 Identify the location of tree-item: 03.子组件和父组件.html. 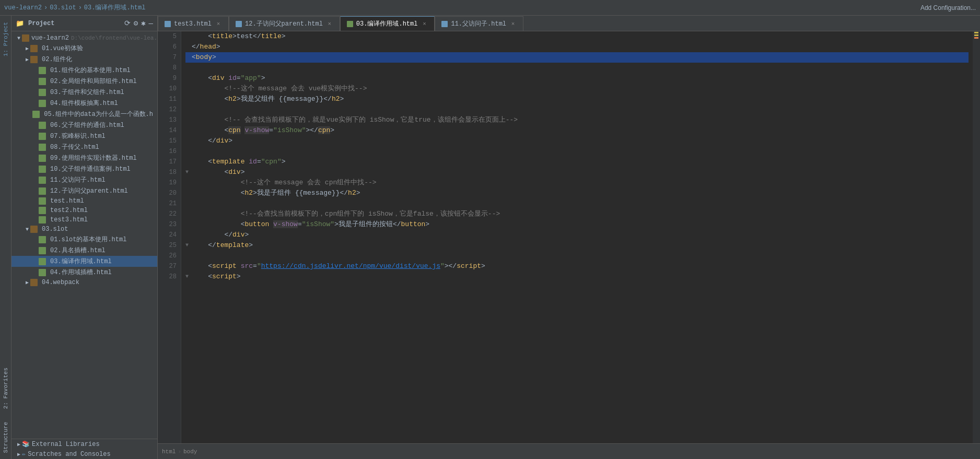
(85, 92).